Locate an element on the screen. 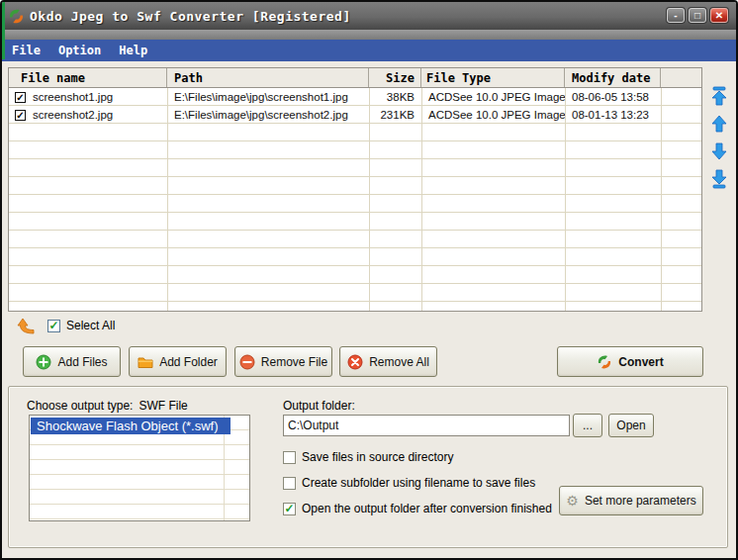  folder-icon is located at coordinates (145, 362).